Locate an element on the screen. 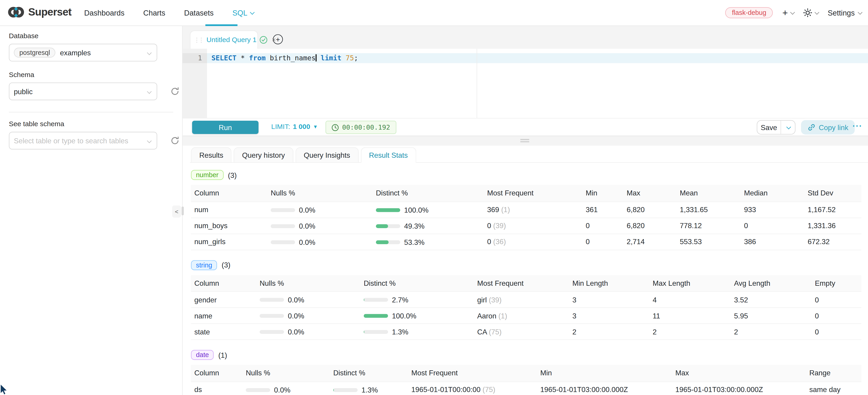  column-name-cell: state is located at coordinates (224, 332).